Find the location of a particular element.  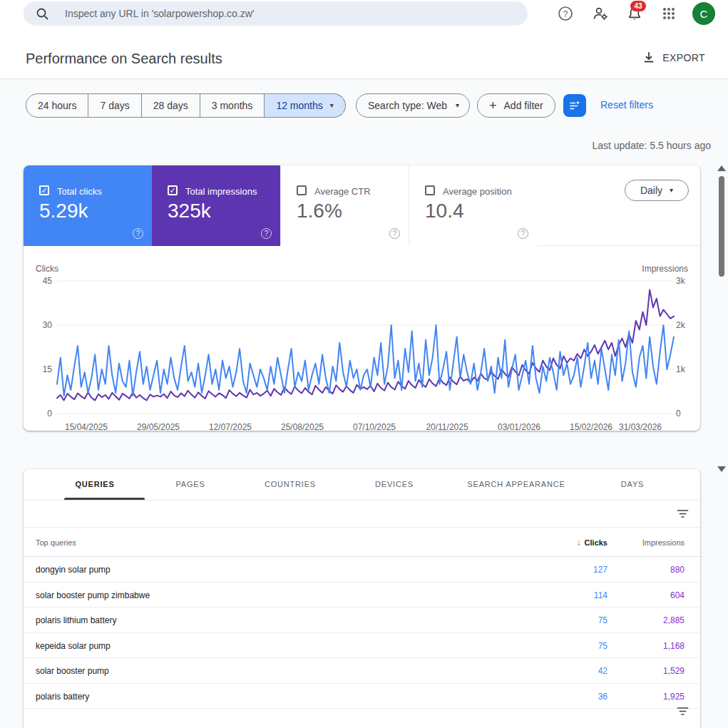

search-type-chip: Search type: Web ▾ is located at coordinates (413, 106).